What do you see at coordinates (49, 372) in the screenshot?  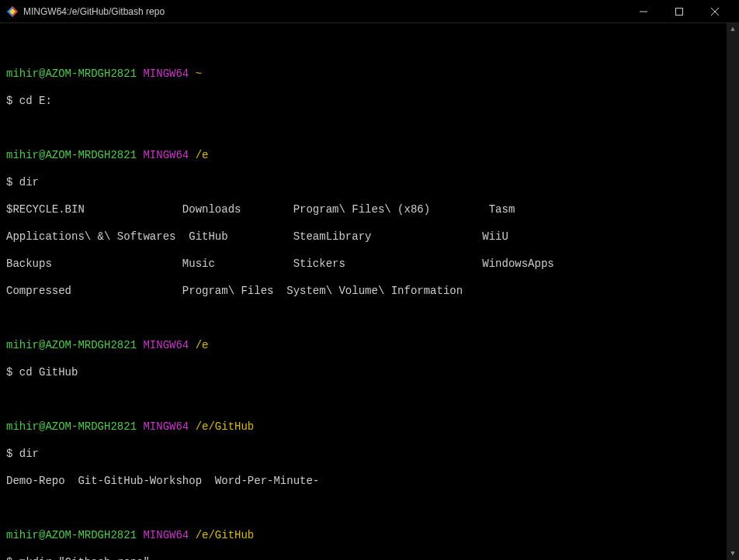 I see `command-cd-github: cd GitHub` at bounding box center [49, 372].